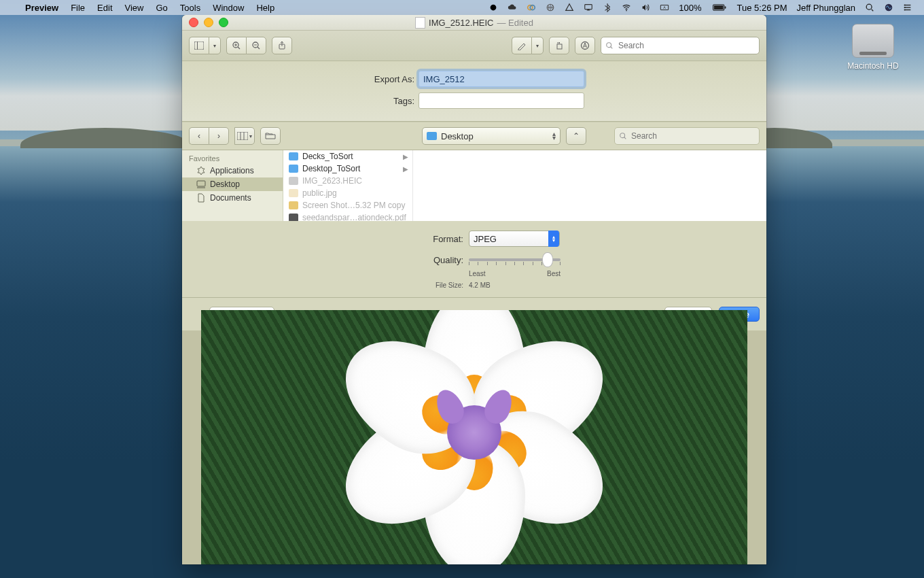 The width and height of the screenshot is (924, 578). Describe the element at coordinates (645, 7) in the screenshot. I see `status-volume-icon` at that location.